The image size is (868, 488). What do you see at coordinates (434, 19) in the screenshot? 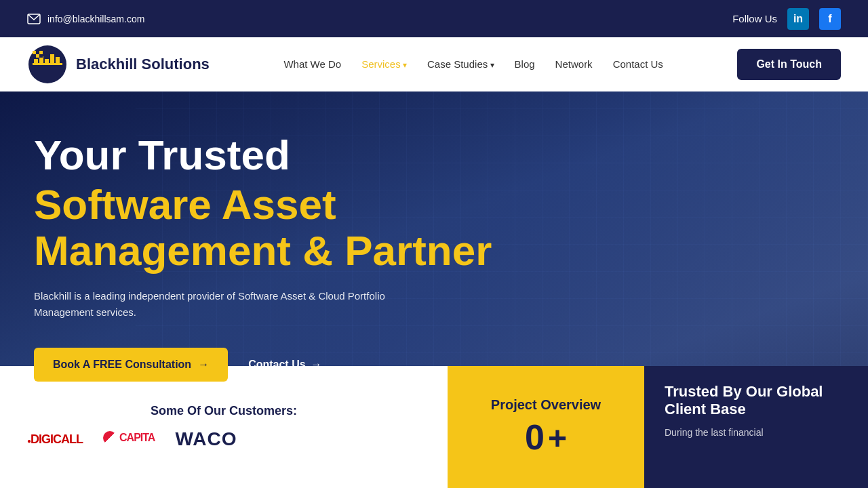
I see `top-bar: info@blackhillsam.com Follow Us in f` at bounding box center [434, 19].